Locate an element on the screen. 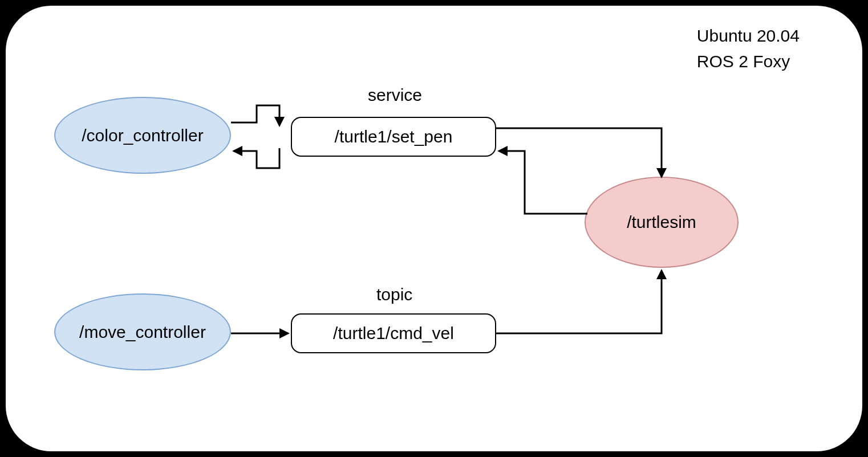 This screenshot has height=457, width=868. node-color-controller-label: /color_controller is located at coordinates (143, 136).